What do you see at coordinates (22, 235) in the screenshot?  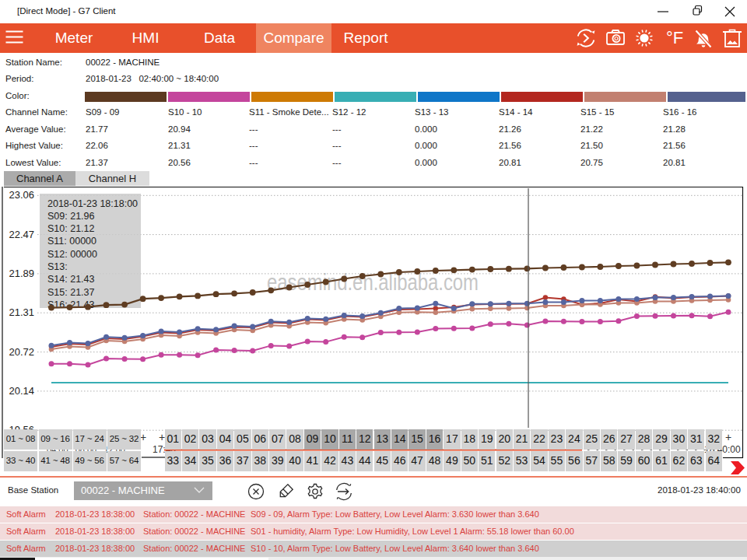 I see `svg-text: 22.47` at bounding box center [22, 235].